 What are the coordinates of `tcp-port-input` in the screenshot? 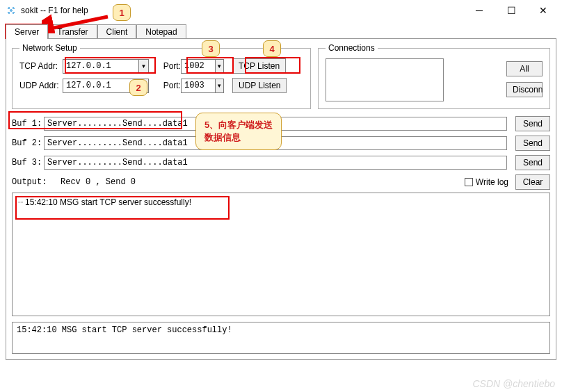 It's located at (198, 66).